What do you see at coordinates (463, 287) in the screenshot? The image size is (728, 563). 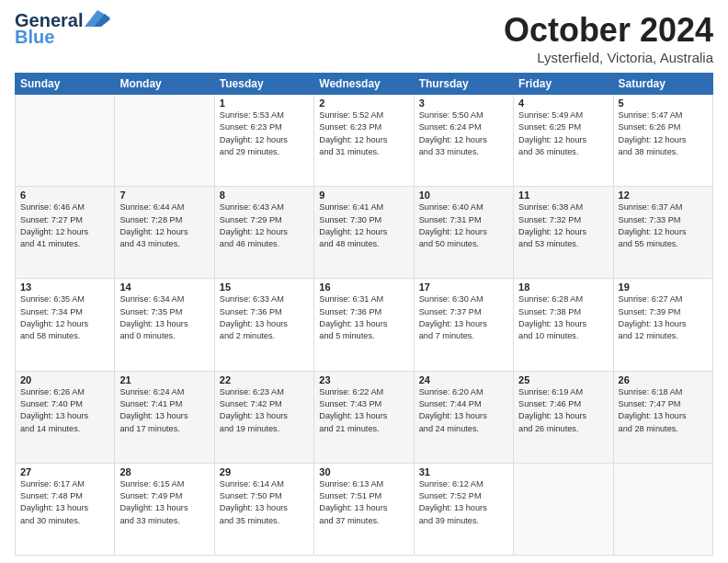 I see `day-number: 17` at bounding box center [463, 287].